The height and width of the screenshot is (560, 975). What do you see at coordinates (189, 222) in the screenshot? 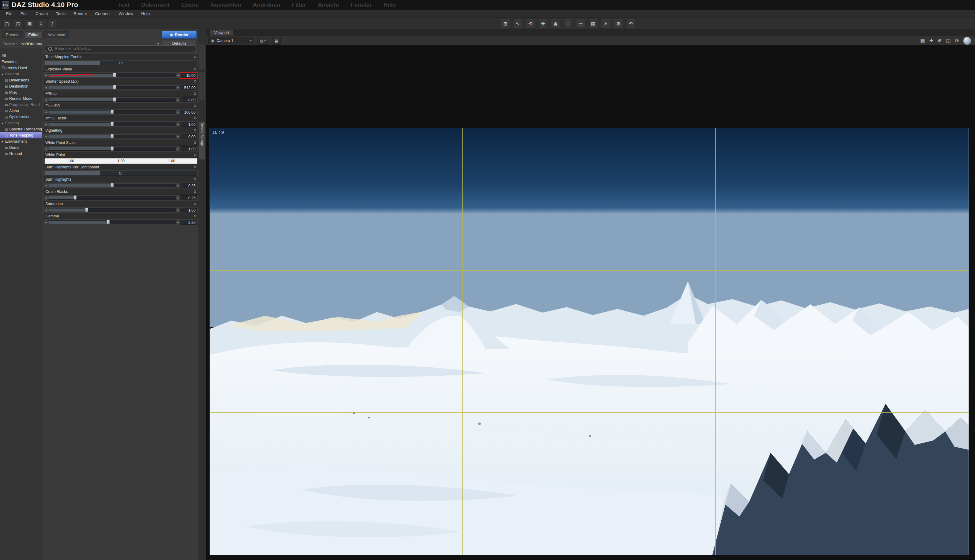
I see `slider-value: 2.20` at bounding box center [189, 222].